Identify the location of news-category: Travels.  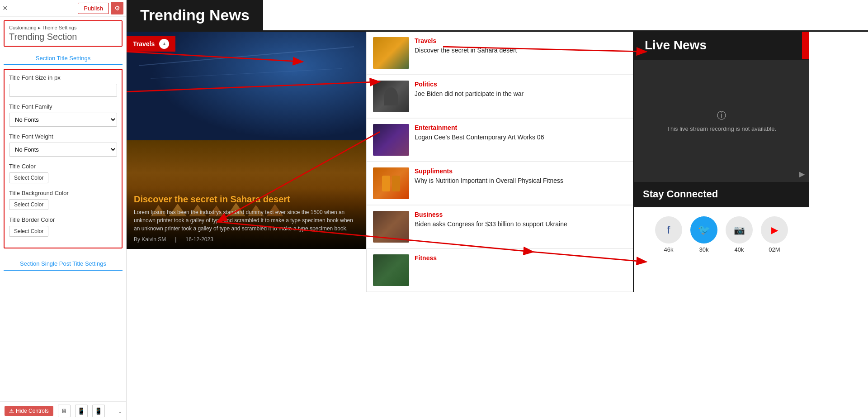
(521, 41).